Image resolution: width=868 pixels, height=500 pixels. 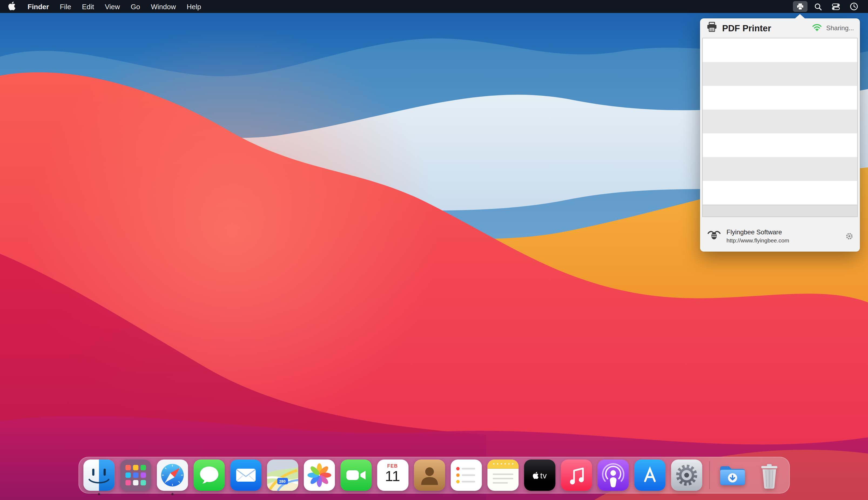 What do you see at coordinates (246, 475) in the screenshot?
I see `dock-item-mail` at bounding box center [246, 475].